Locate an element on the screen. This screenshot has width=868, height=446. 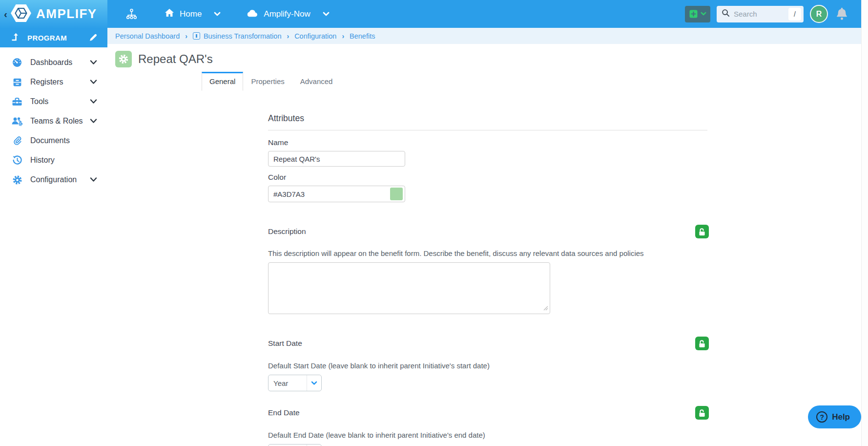
sidebar-item-label: Documents is located at coordinates (50, 141).